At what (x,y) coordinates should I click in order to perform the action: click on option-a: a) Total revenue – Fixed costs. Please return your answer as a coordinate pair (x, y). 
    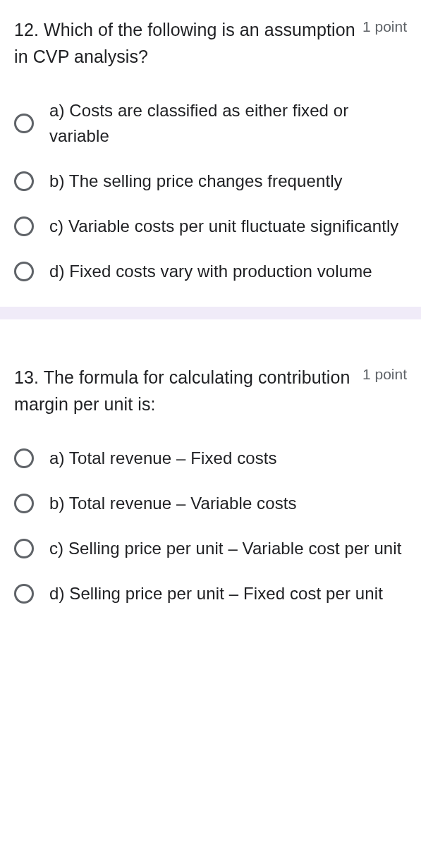
    Looking at the image, I should click on (210, 458).